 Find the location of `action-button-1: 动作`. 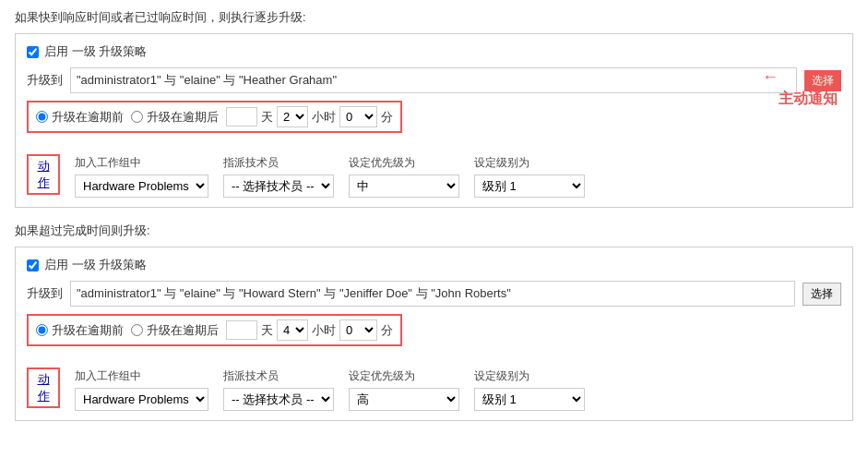

action-button-1: 动作 is located at coordinates (43, 175).